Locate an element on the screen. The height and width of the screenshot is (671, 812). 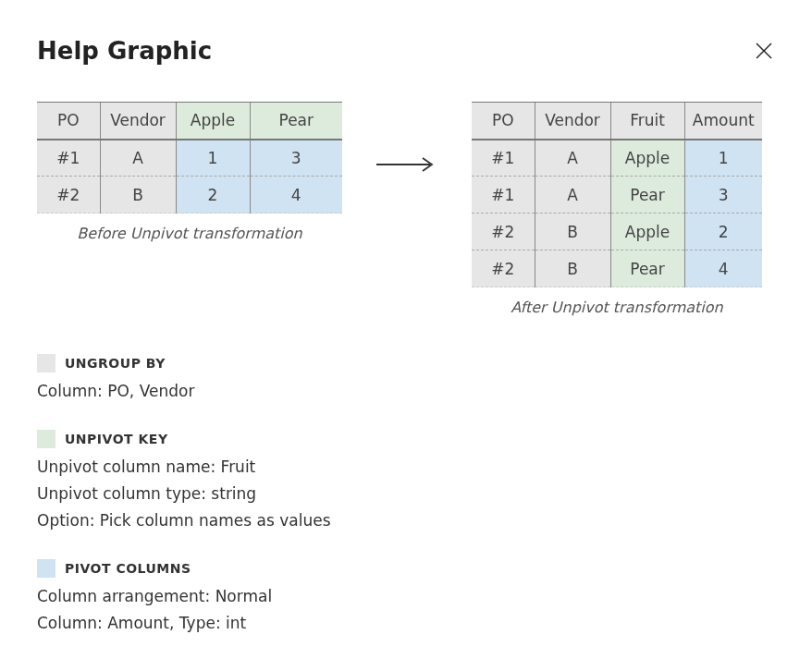
swatch-gray-icon is located at coordinates (46, 363).